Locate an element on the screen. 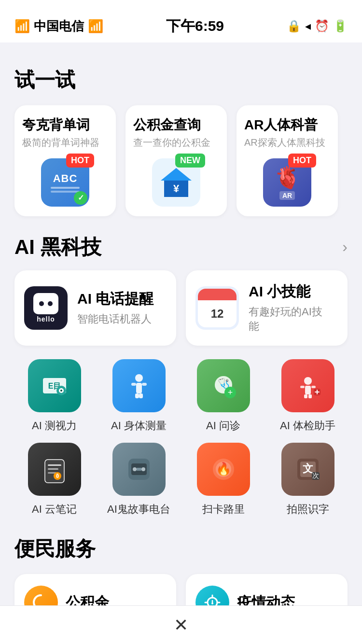  try-card-providentfund: 公积金查询 查一查你的公积金 NEW ¥ is located at coordinates (176, 161).